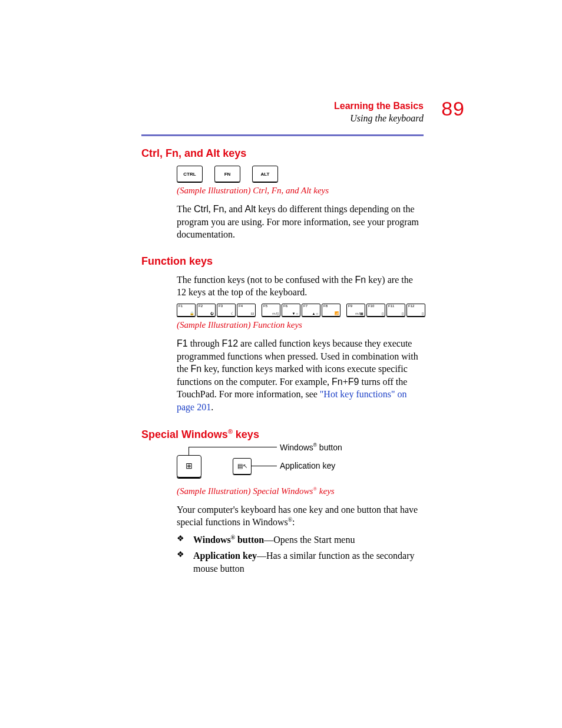 Image resolution: width=562 pixels, height=728 pixels. Describe the element at coordinates (300, 310) in the screenshot. I see `function-keys-illustration: F1🔒 F2⏻ F3☾ F4⊟ F5▭/▯ F6▼☼ F7▲☼ F8📶 F9▭/…` at that location.